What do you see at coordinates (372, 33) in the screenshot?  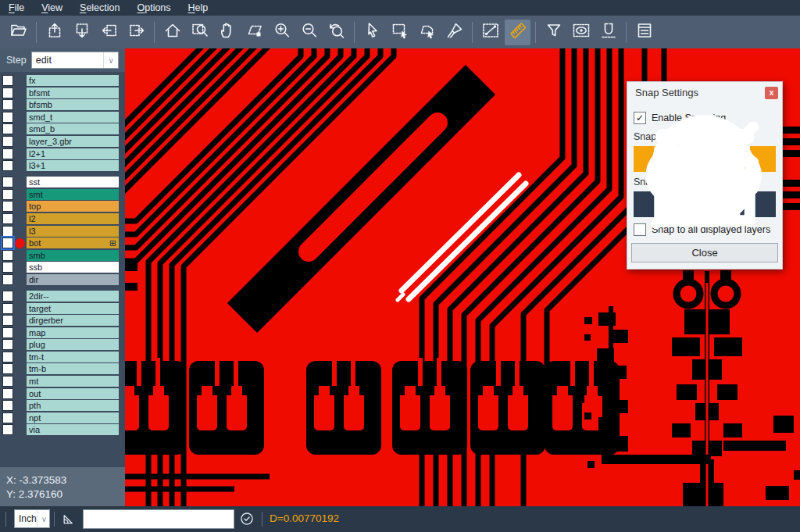 I see `toolbar-select-arrow-button` at bounding box center [372, 33].